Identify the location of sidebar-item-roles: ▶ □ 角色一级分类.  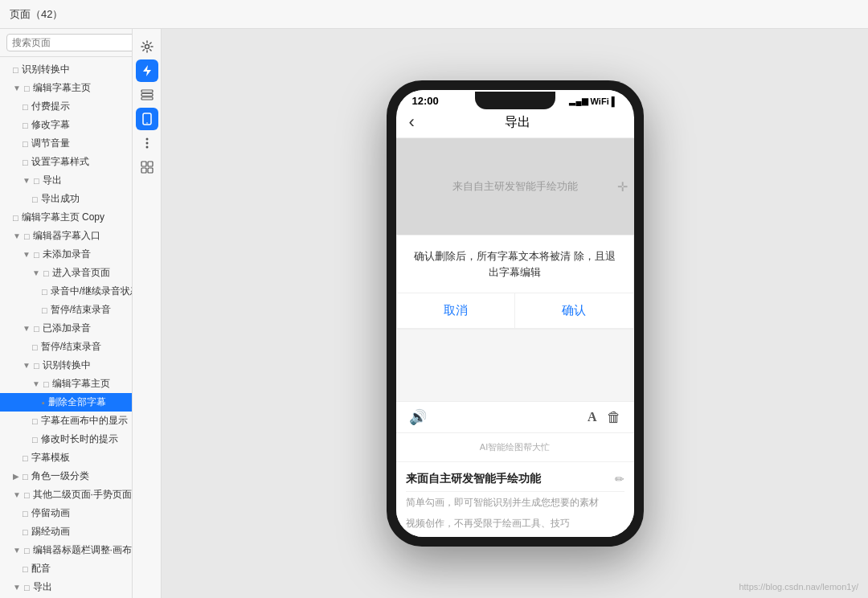
(66, 476).